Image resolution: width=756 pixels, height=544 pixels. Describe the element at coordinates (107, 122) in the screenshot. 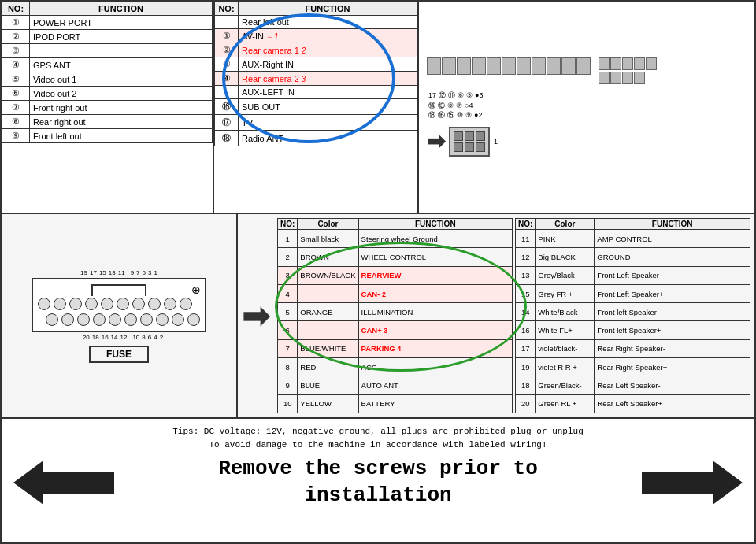

I see `table-row: ⑧Rear right out` at that location.